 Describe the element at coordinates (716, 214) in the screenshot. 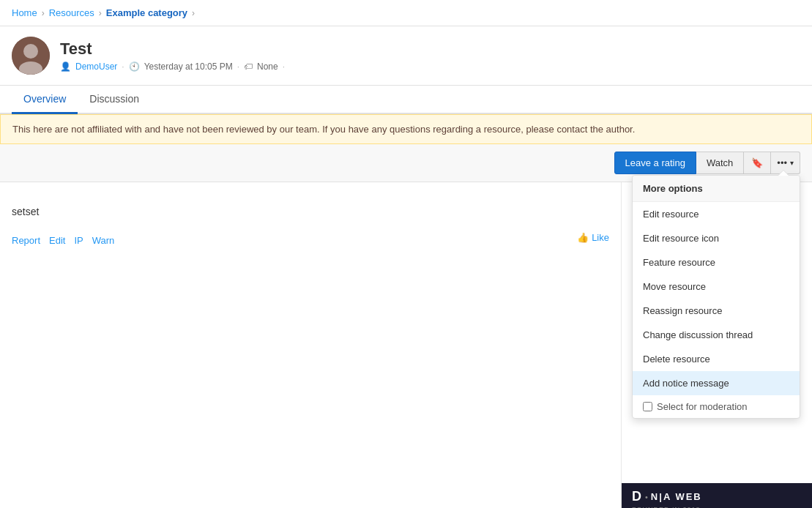

I see `dropdown-item-edit-resource: Edit resource` at that location.